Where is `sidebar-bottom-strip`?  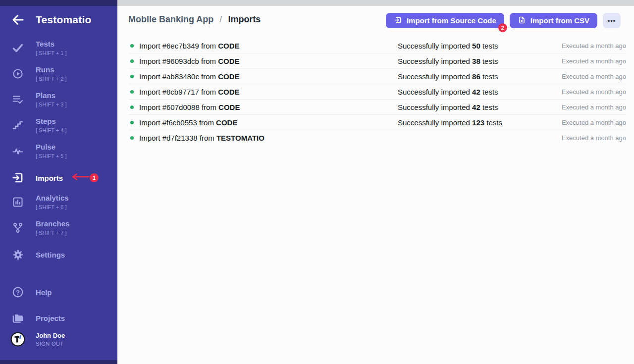 sidebar-bottom-strip is located at coordinates (58, 362).